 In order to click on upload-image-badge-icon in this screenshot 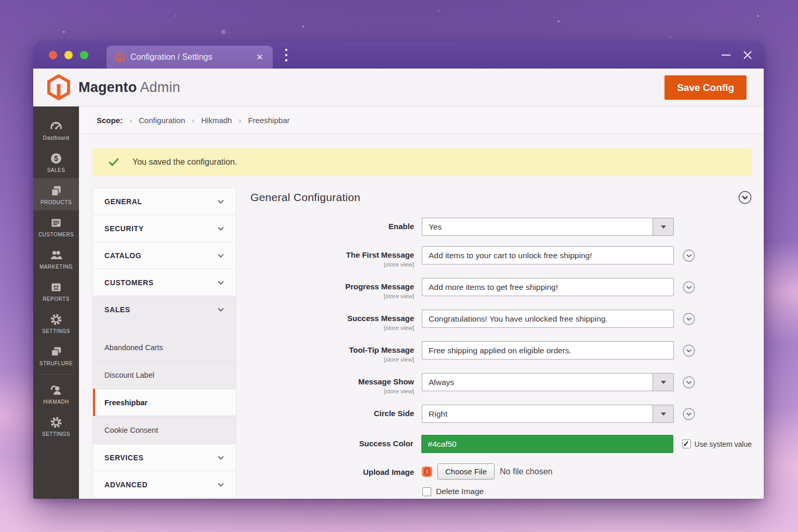, I will do `click(427, 472)`.